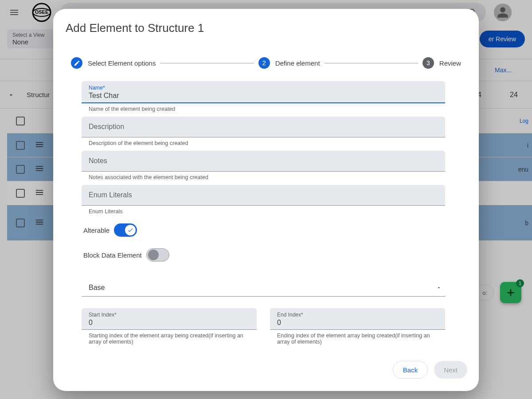 Image resolution: width=532 pixels, height=399 pixels. Describe the element at coordinates (169, 338) in the screenshot. I see `start-index-hint: Starting index of the element array bein…` at that location.